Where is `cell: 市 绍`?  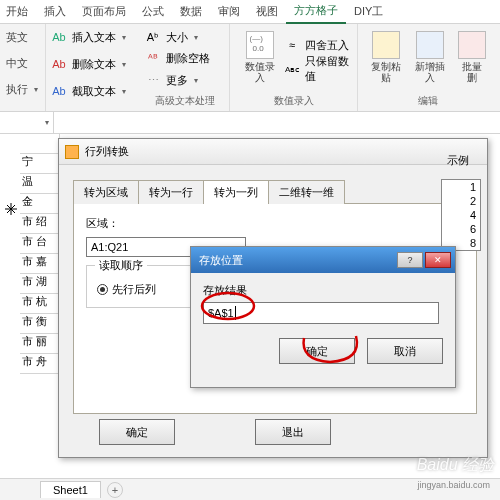 cell: 市 绍 is located at coordinates (40, 224).